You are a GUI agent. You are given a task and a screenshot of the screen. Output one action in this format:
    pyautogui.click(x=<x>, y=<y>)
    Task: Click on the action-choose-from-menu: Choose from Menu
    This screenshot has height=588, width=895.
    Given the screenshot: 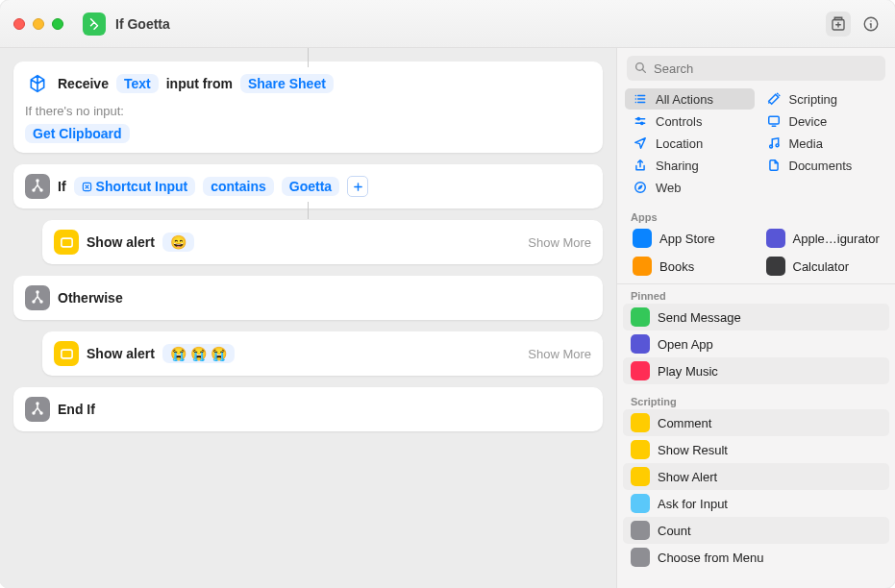 What is the action you would take?
    pyautogui.click(x=756, y=557)
    